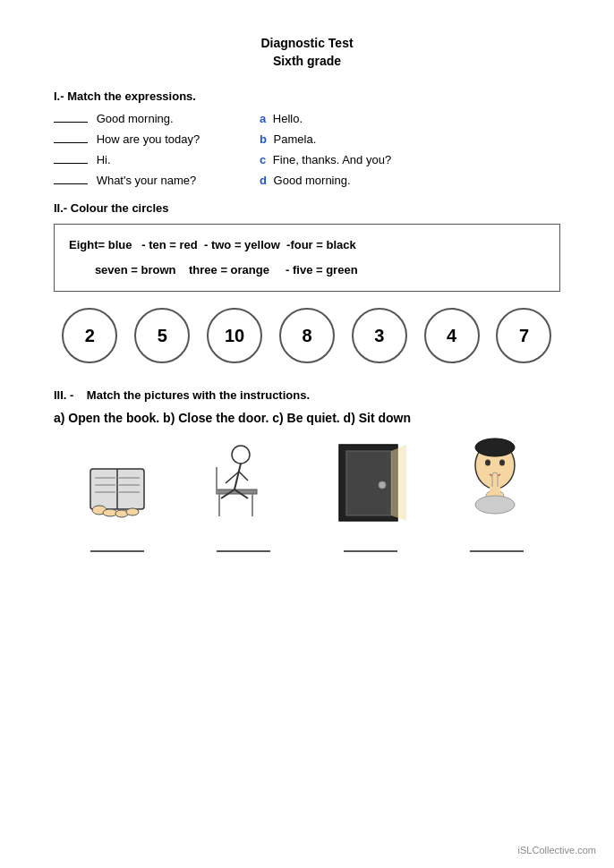 The image size is (614, 868). Describe the element at coordinates (307, 336) in the screenshot. I see `circles-row: 2 5 10 8 3 4 7` at that location.